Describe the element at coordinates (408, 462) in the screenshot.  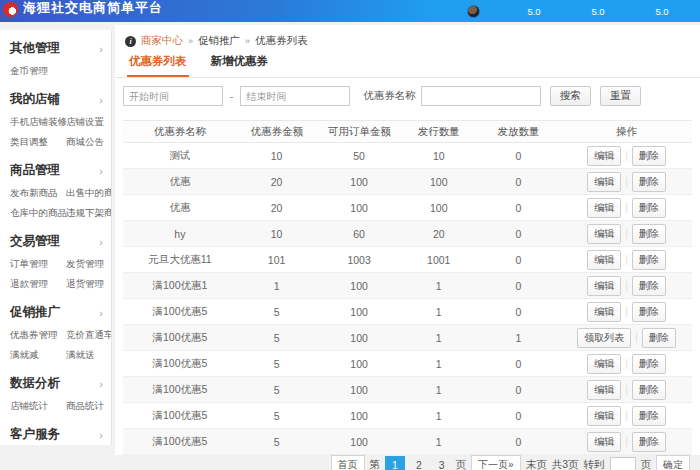
I see `pagination: 首页第123页下一页»末页共3页转到页确定` at that location.